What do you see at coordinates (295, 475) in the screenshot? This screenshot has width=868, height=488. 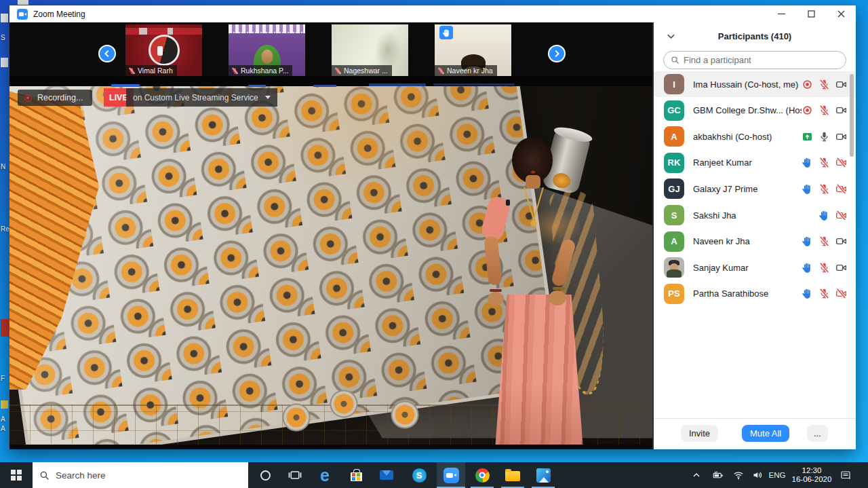 I see `task-view-button` at bounding box center [295, 475].